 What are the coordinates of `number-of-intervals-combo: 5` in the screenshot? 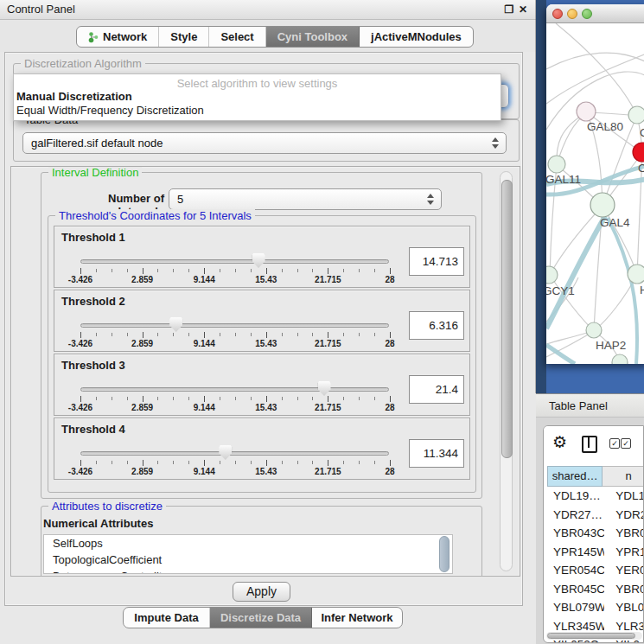 It's located at (305, 199).